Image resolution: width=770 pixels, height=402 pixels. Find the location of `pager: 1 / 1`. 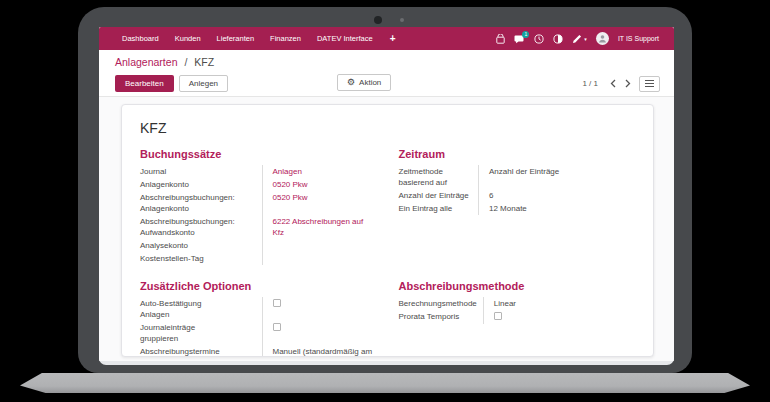

pager: 1 / 1 is located at coordinates (621, 84).